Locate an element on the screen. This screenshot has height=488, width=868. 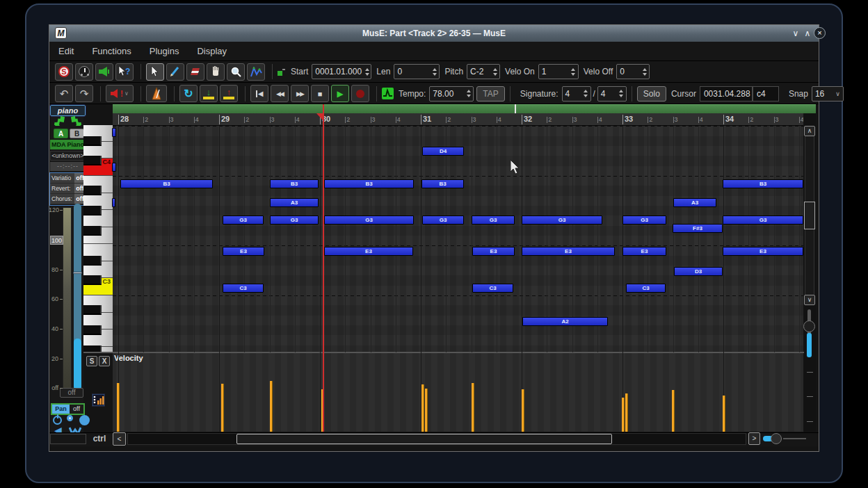
solo-indicator-button: S is located at coordinates (64, 72).